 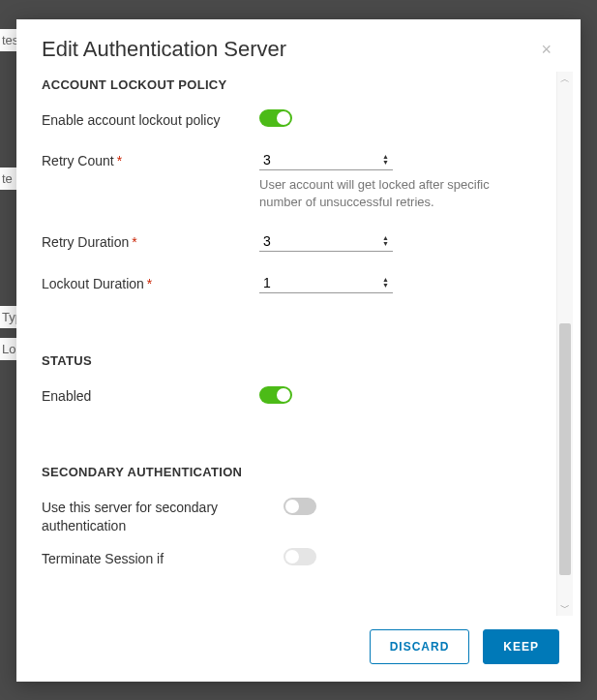 What do you see at coordinates (385, 283) in the screenshot?
I see `stepper-lockout-duration: ▲▼` at bounding box center [385, 283].